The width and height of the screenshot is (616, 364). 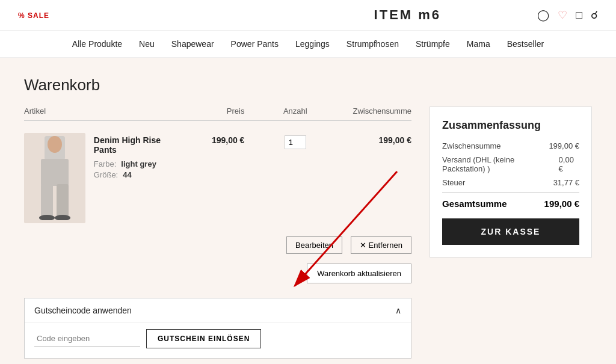 What do you see at coordinates (147, 44) in the screenshot?
I see `nav-item: Neu` at bounding box center [147, 44].